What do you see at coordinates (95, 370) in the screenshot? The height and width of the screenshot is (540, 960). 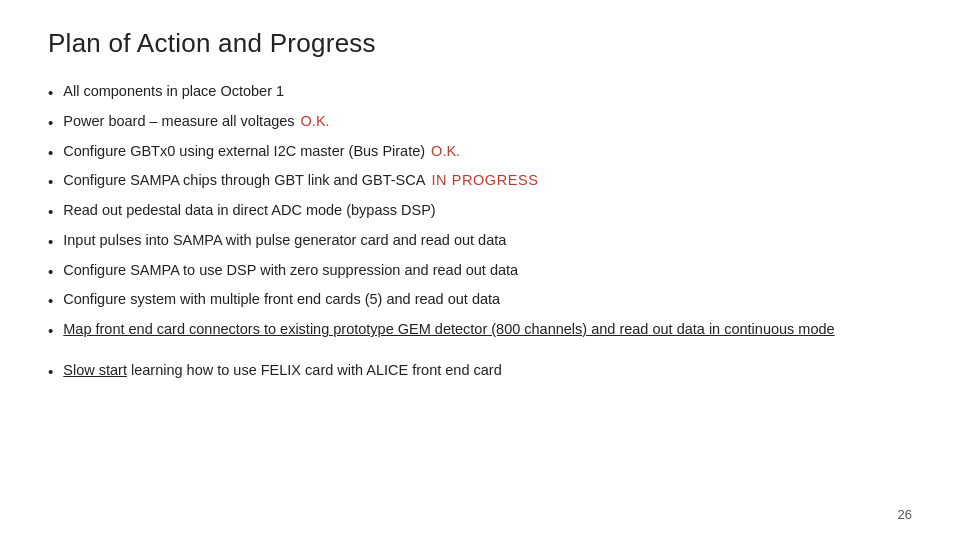 I see `slow-start-label: Slow start` at bounding box center [95, 370].